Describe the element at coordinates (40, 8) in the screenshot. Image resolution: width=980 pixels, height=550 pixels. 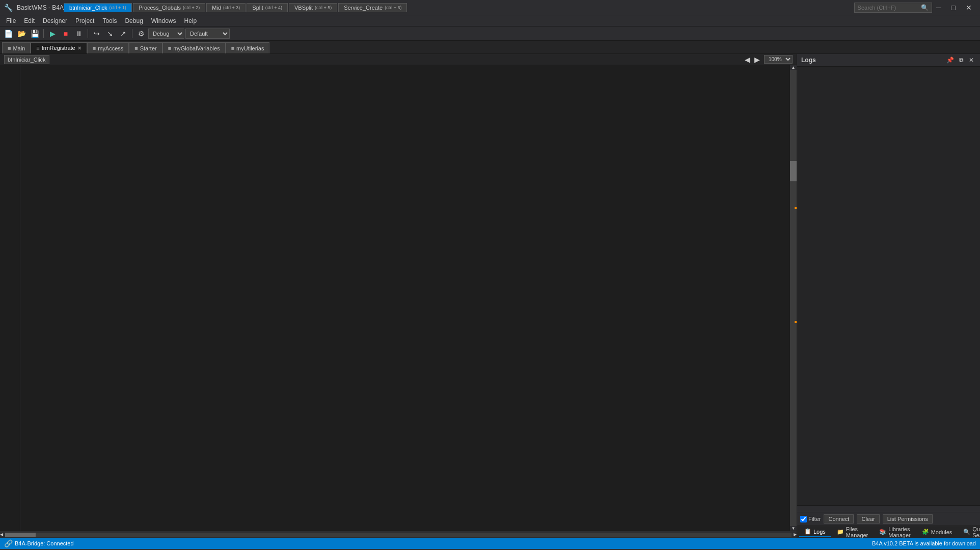
I see `app-title: BasicWMS - B4A` at that location.